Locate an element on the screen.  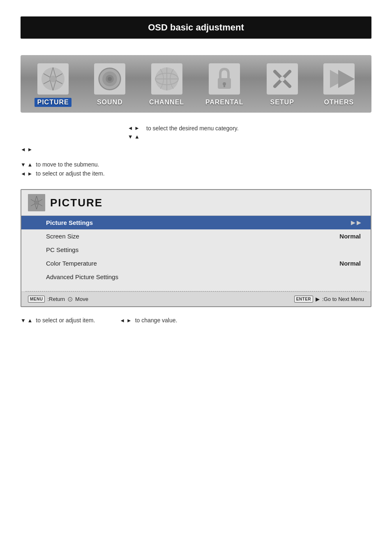
nav-section-1: ◄ ► ▼ ▲ to select the desired menu categ… is located at coordinates (196, 139).